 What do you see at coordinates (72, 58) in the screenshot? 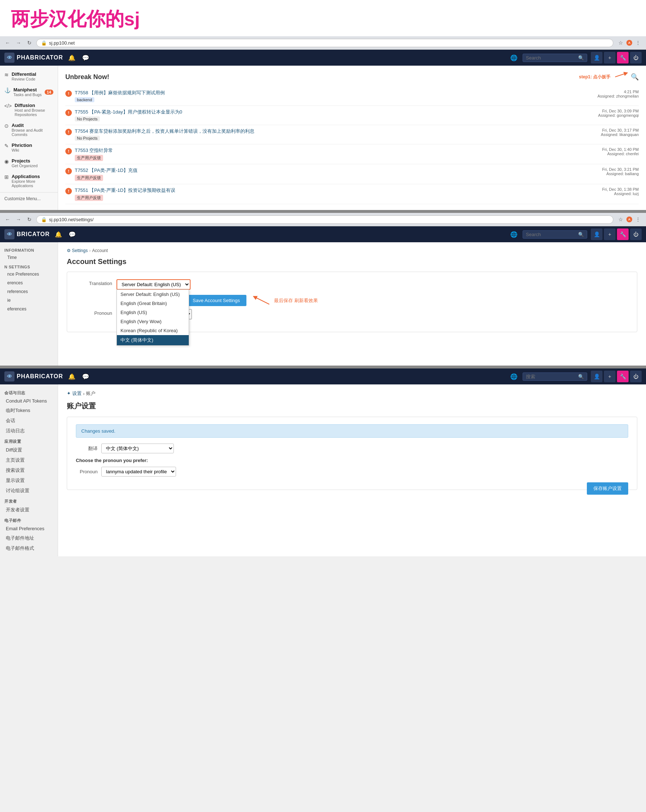
I see `notifications-bell-1: 🔔` at bounding box center [72, 58].